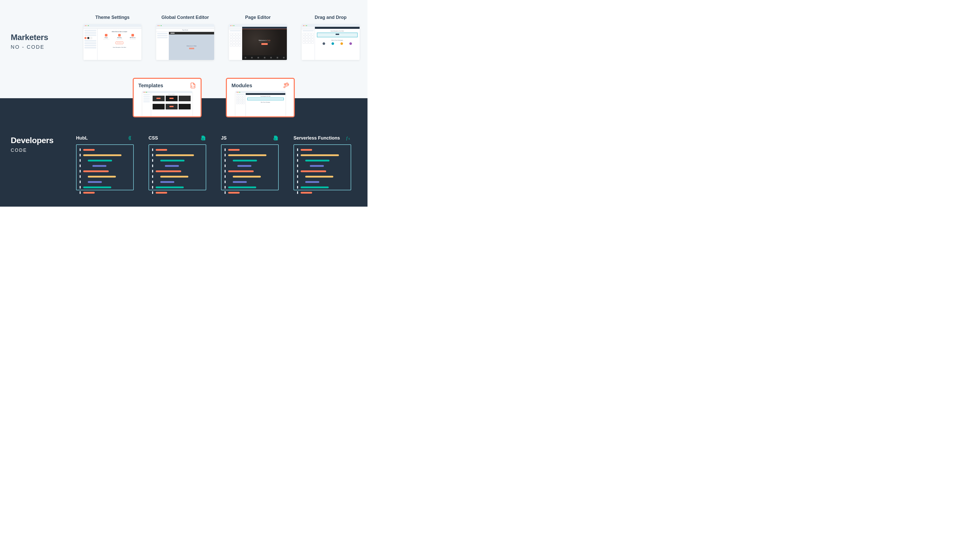 Image resolution: width=980 pixels, height=551 pixels. I want to click on marketers-title: Marketers, so click(30, 37).